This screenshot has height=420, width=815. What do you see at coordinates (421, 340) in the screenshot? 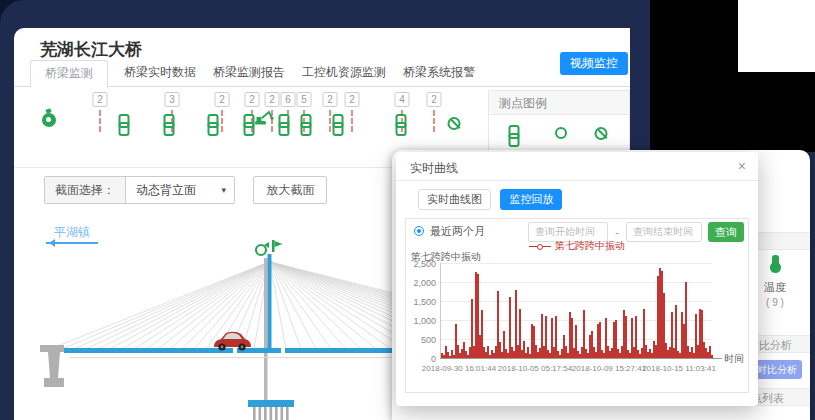
I see `y-tick-label: 500` at bounding box center [421, 340].